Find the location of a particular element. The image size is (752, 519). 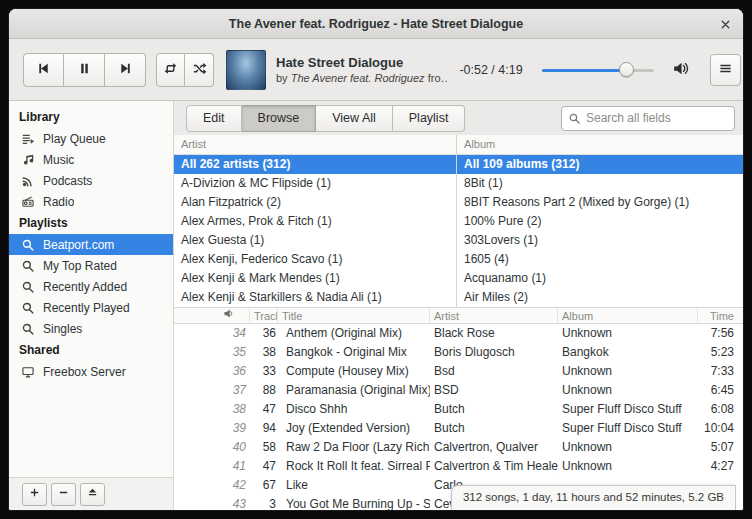

shuffle-button is located at coordinates (200, 70).